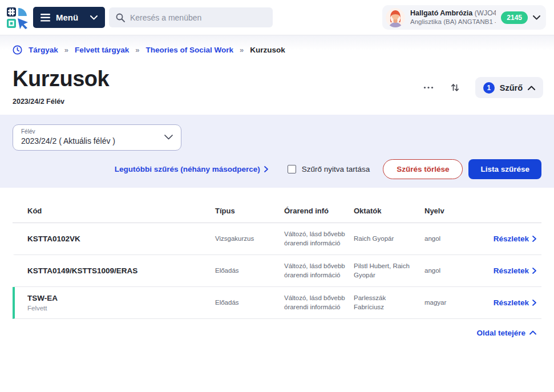  I want to click on page-title: Kurzusok, so click(60, 79).